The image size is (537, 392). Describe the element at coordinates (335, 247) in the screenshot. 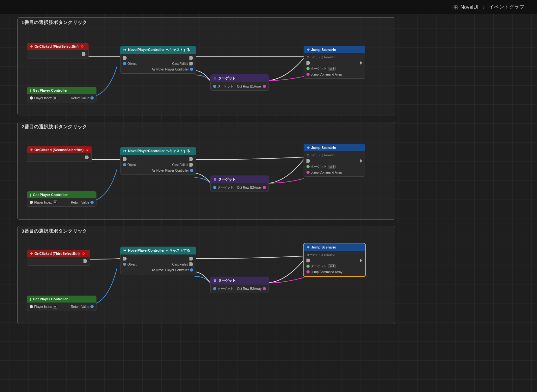

I see `jump-header-g3: ◆ Jump Scenario` at that location.